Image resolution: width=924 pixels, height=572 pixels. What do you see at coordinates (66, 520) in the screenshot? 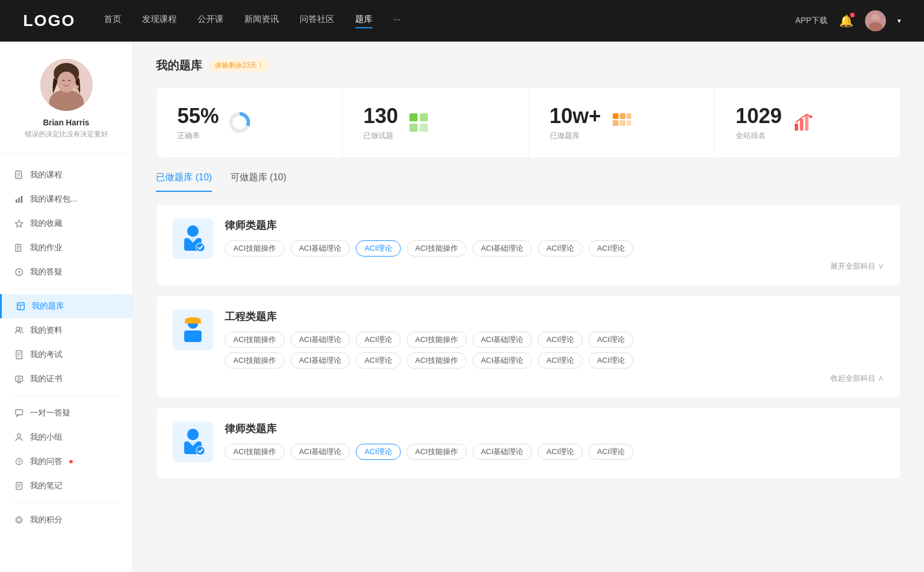
I see `sidebar-item-my-points: 我的积分` at bounding box center [66, 520].